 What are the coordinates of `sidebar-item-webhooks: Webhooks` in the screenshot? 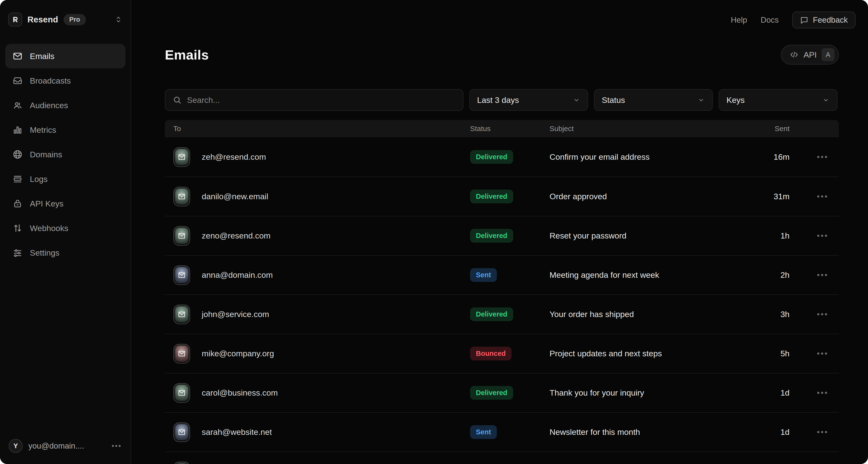 It's located at (65, 228).